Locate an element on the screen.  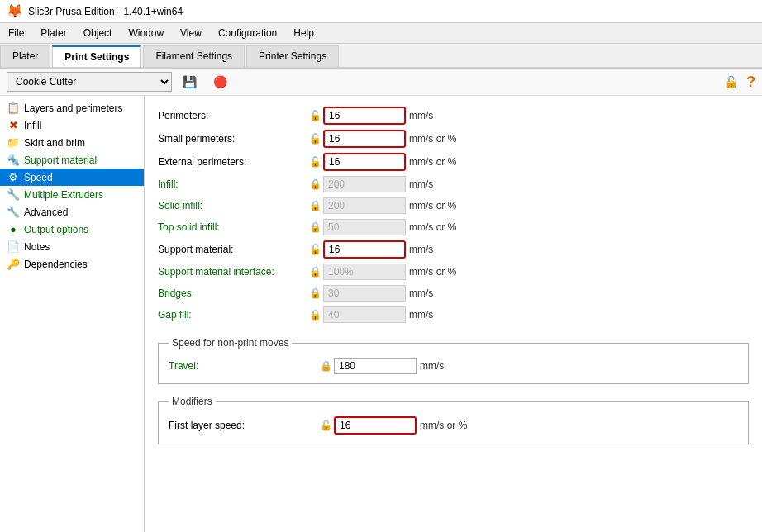
gap-fill-input-wrap: mm/s is located at coordinates (395, 315).